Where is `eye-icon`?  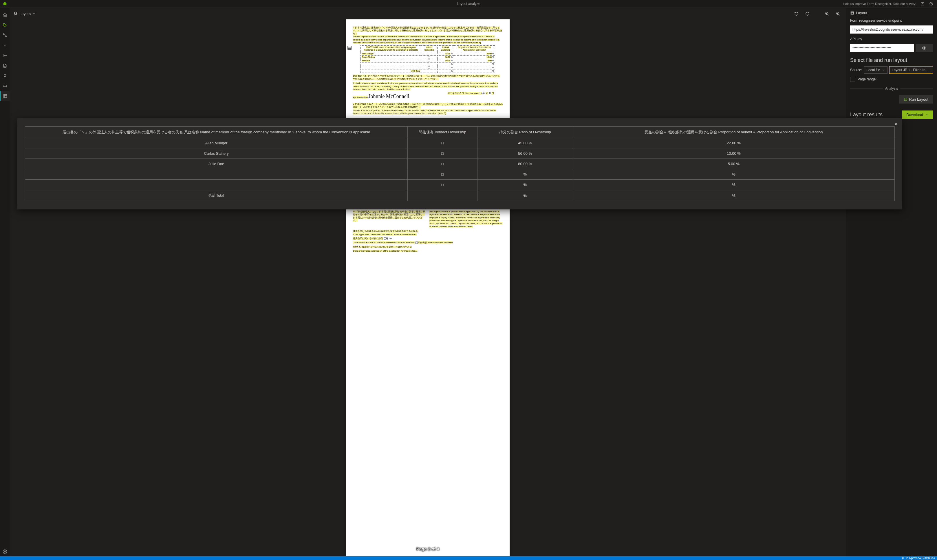
eye-icon is located at coordinates (924, 48).